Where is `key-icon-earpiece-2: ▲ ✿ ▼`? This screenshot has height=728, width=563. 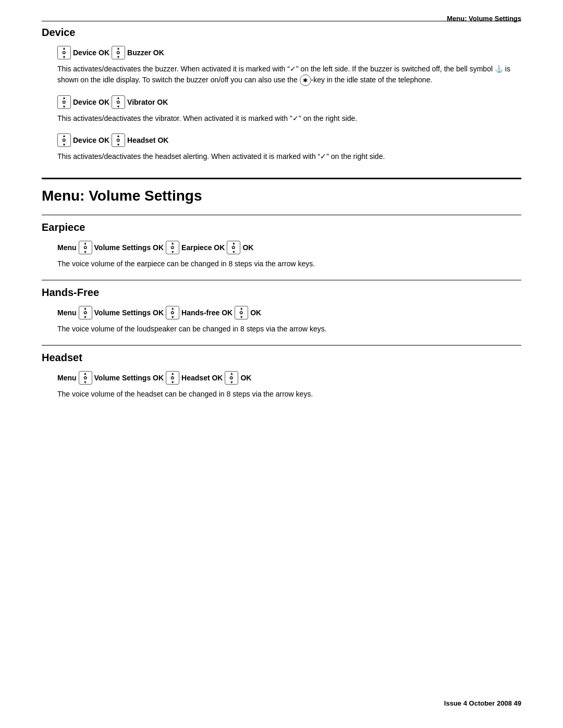
key-icon-earpiece-2: ▲ ✿ ▼ is located at coordinates (173, 248).